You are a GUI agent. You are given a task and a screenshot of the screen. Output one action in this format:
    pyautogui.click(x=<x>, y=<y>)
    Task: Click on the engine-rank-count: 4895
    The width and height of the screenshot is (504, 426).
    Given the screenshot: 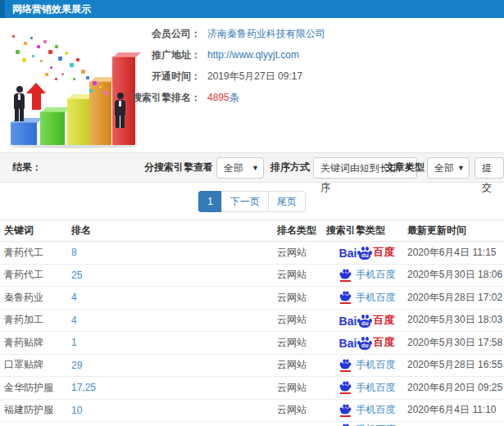 What is the action you would take?
    pyautogui.click(x=218, y=97)
    